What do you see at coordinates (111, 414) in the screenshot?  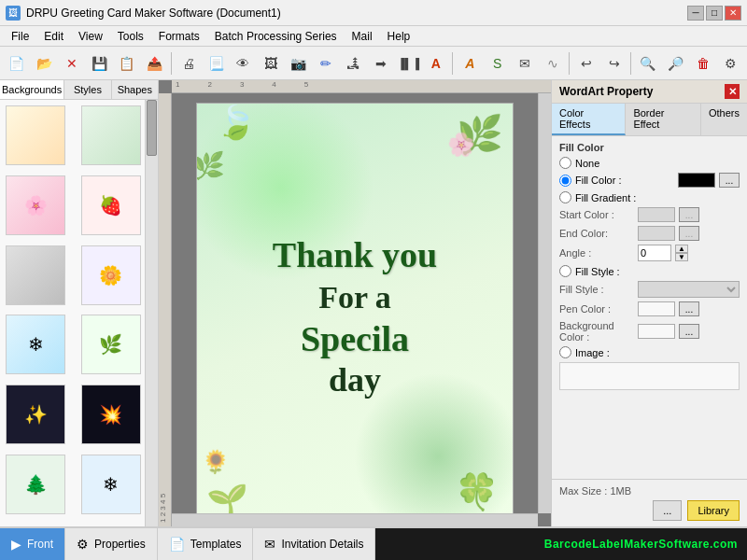 I see `bg-thumb-10: 💥` at bounding box center [111, 414].